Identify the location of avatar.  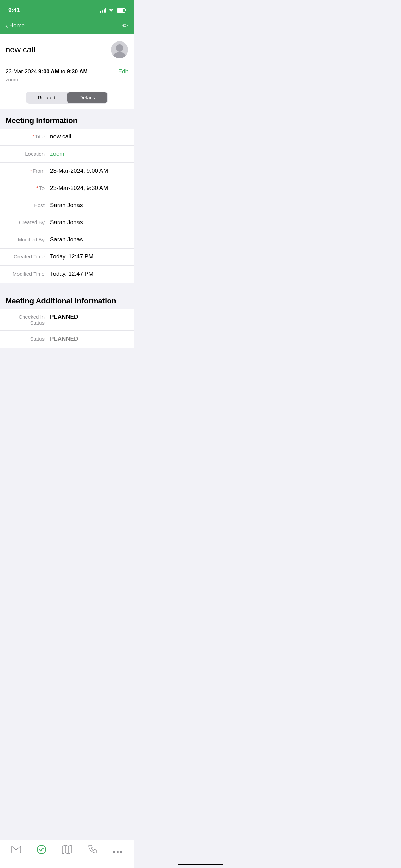
(120, 50).